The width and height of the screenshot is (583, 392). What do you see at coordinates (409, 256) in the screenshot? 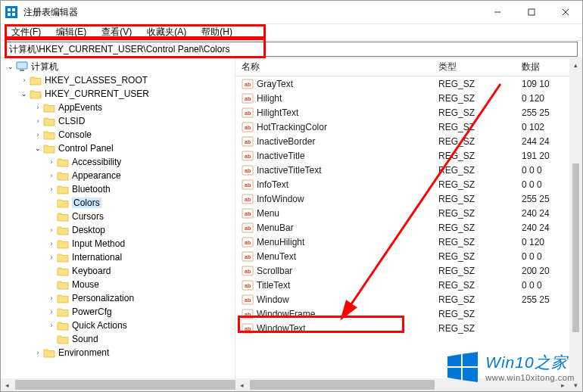
I see `list-row: abMenuTextREG_SZ0 0 0` at bounding box center [409, 256].